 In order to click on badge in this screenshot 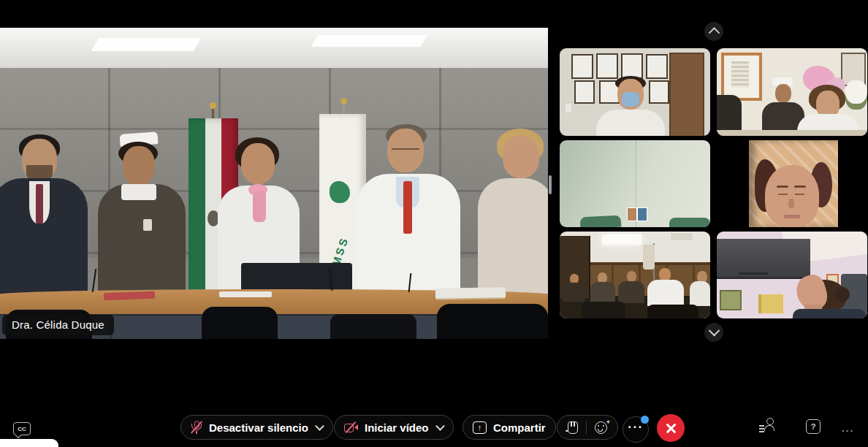, I will do `click(148, 225)`.